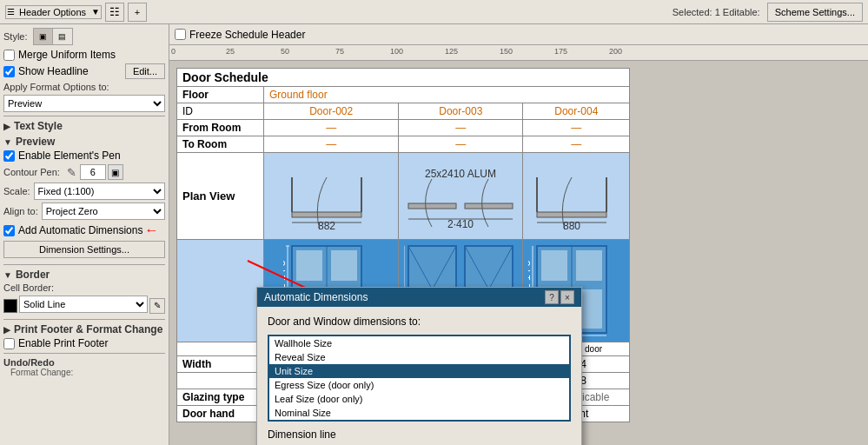 The image size is (868, 445). I want to click on undo-section: Undo/Redo Format Change:, so click(84, 367).